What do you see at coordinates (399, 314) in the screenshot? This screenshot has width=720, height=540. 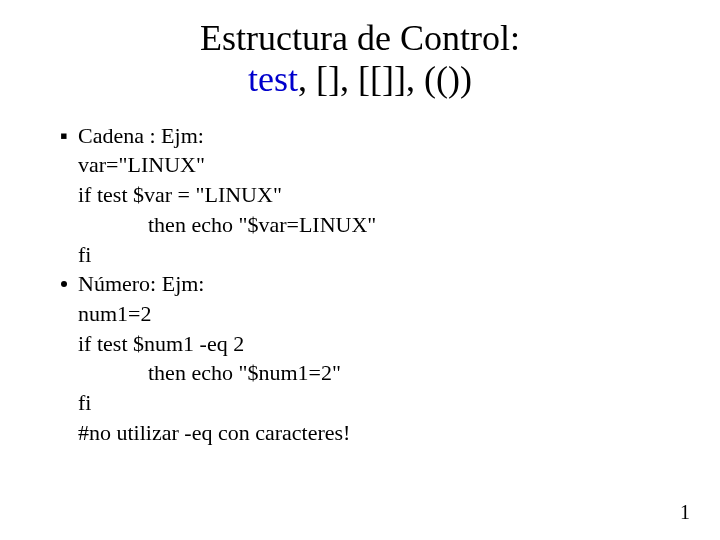 I see `body-text: num1=2` at bounding box center [399, 314].